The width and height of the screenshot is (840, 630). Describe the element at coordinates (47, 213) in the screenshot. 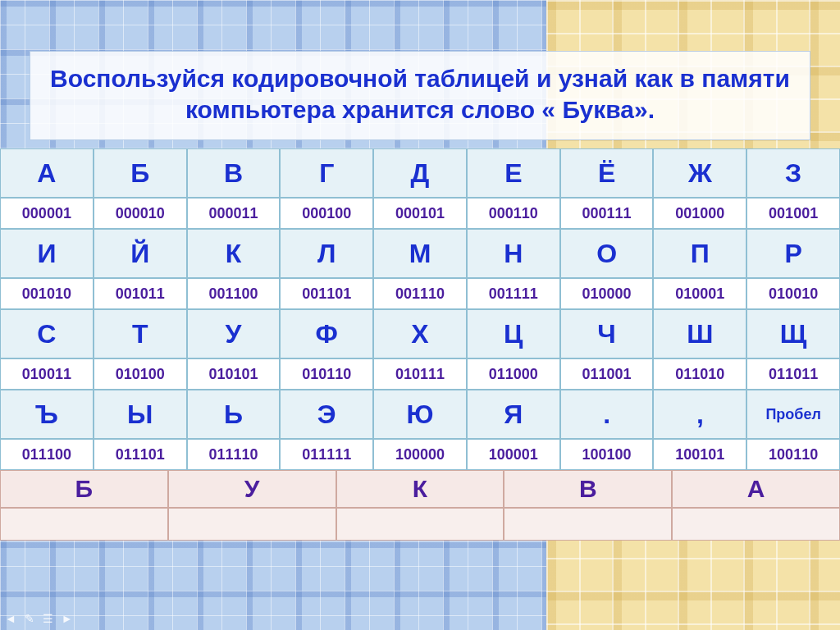

I see `encoding-code-cell: 000001` at that location.